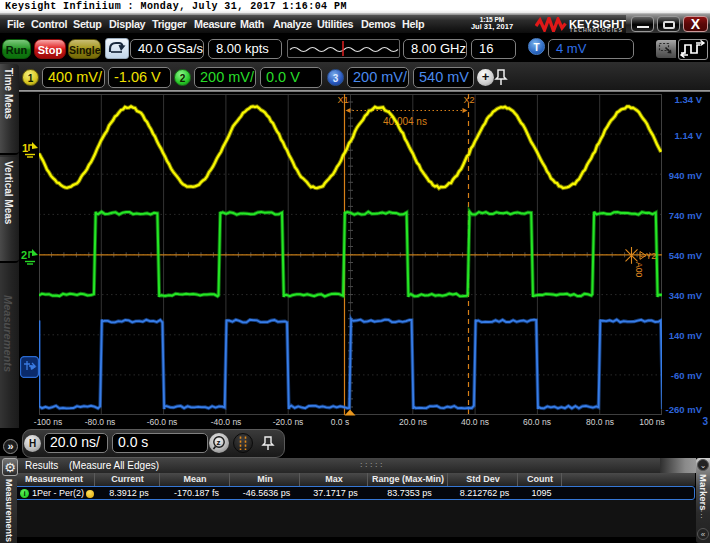  What do you see at coordinates (24, 255) in the screenshot?
I see `svg-text: 2` at bounding box center [24, 255].